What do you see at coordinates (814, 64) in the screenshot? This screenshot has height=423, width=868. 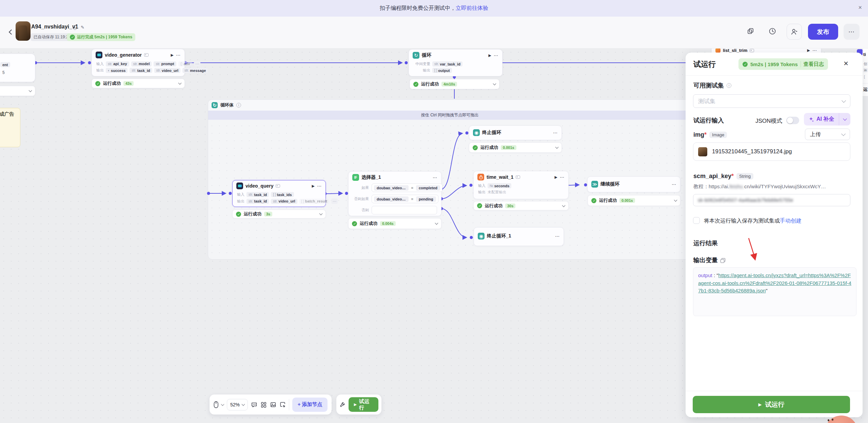 I see `view-logs-link: 查看日志` at bounding box center [814, 64].